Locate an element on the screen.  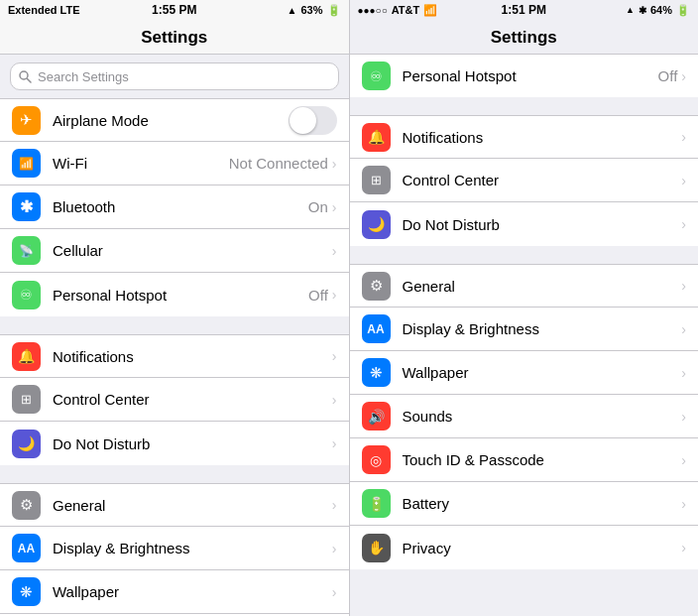
right-hotspot-chevron-icon: › is located at coordinates (684, 76).